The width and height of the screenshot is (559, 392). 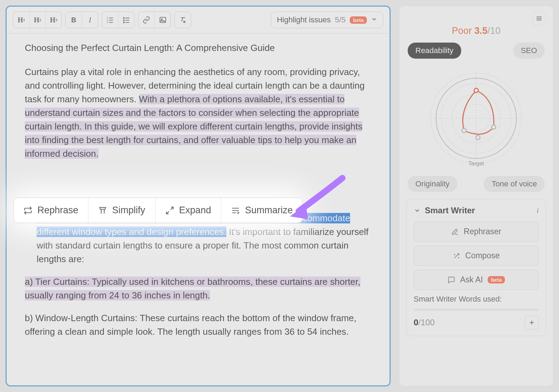 I want to click on editor-toolbar: H1 H2 H3 B I 123, so click(x=198, y=20).